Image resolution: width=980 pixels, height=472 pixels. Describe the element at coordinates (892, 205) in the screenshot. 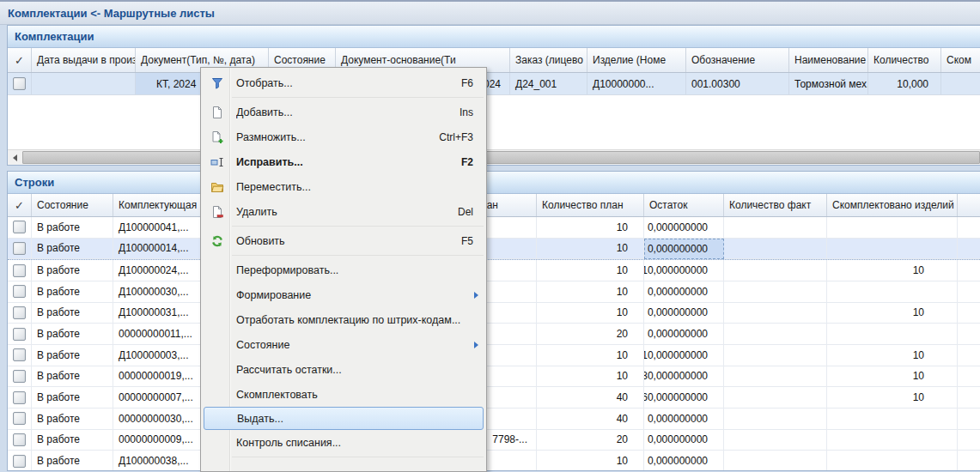

I see `column-header-assembled-items: Скомплектовано изделий` at that location.